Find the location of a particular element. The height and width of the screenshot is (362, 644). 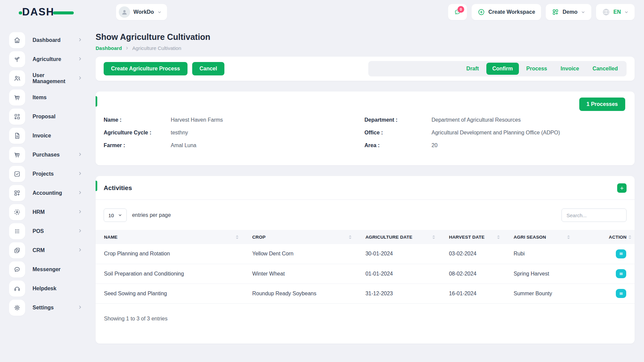

tab-process: Process is located at coordinates (537, 69).